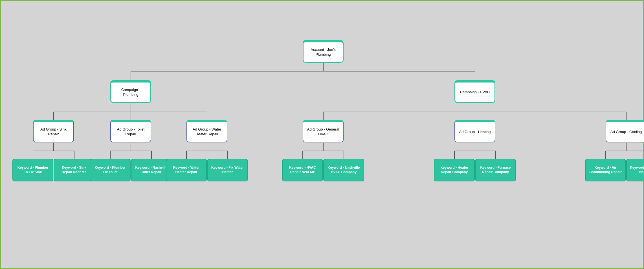  What do you see at coordinates (151, 170) in the screenshot?
I see `kw-nashville-toilet-repair-label: Keyword - Nashville Toilet Repair` at bounding box center [151, 170].